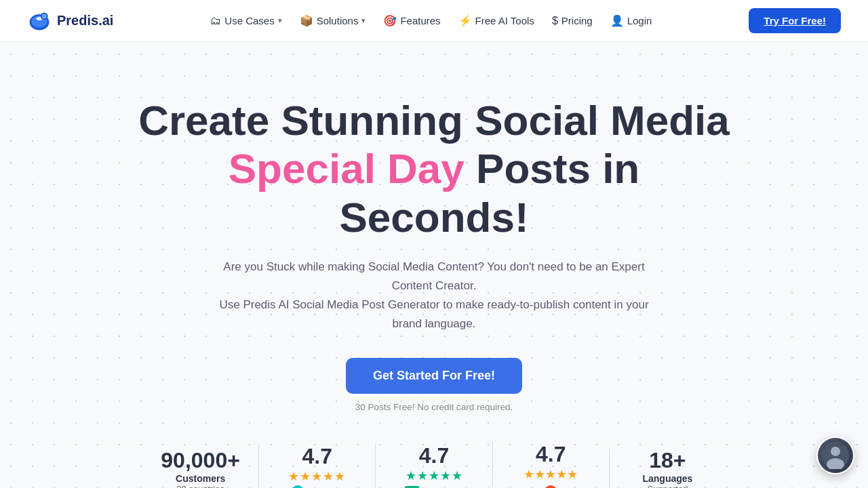 This screenshot has height=488, width=868. Describe the element at coordinates (795, 20) in the screenshot. I see `nav-cta-button: Try For Free!` at that location.